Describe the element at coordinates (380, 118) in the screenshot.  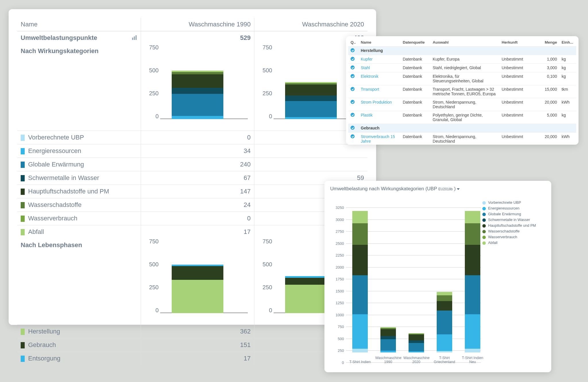
I see `material-link: Plastik` at that location.